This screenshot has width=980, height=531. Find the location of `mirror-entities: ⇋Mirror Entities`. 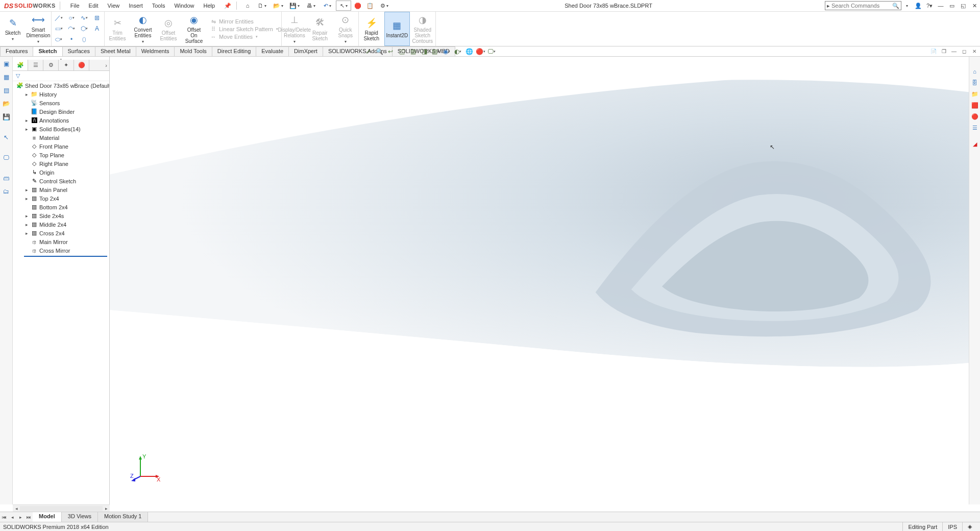

mirror-entities: ⇋Mirror Entities is located at coordinates (244, 21).